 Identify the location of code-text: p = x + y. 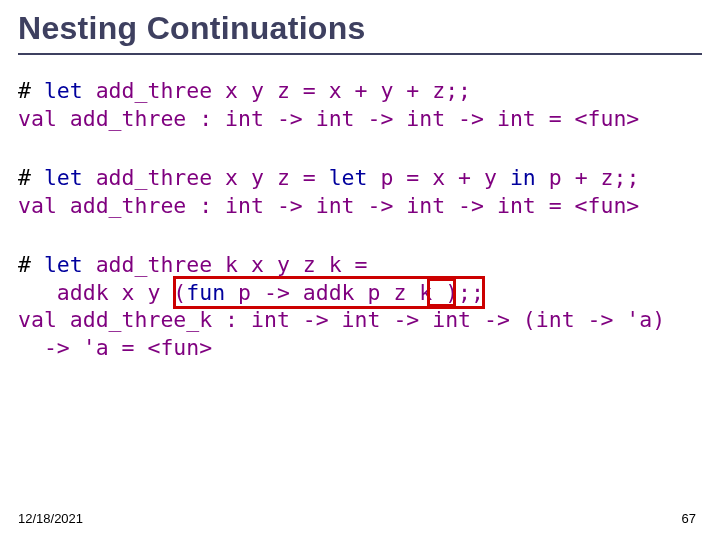
(444, 178).